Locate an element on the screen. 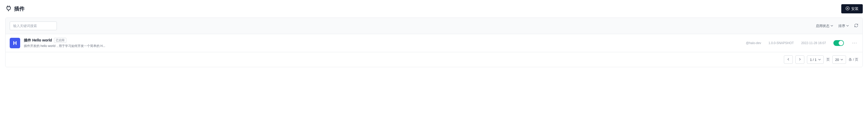 This screenshot has width=868, height=137. plugin-author: @halo-dev is located at coordinates (753, 43).